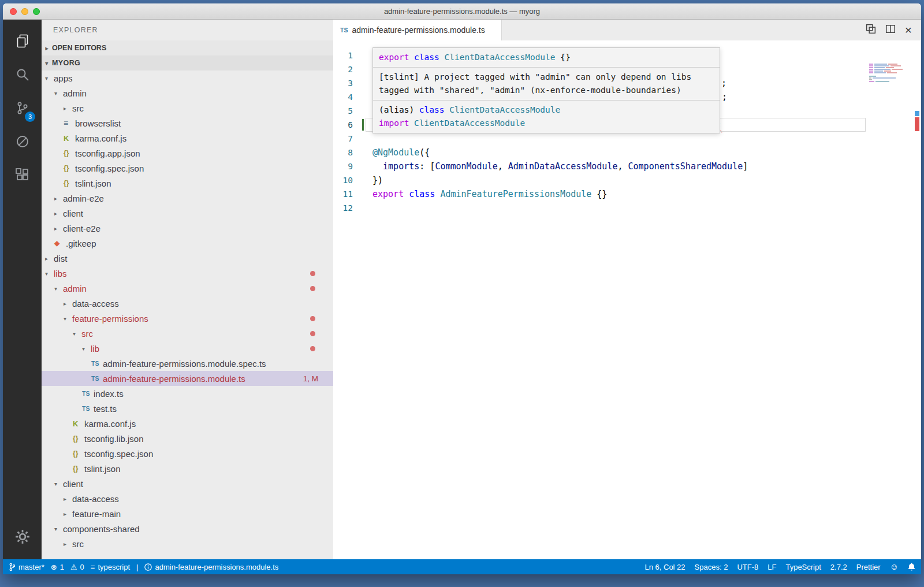  Describe the element at coordinates (891, 30) in the screenshot. I see `split-icon` at that location.